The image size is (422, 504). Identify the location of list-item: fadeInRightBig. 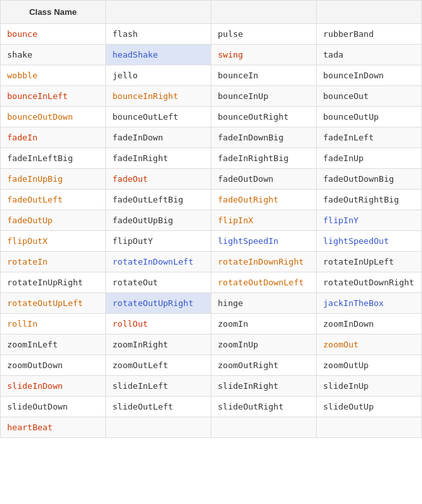
(264, 159).